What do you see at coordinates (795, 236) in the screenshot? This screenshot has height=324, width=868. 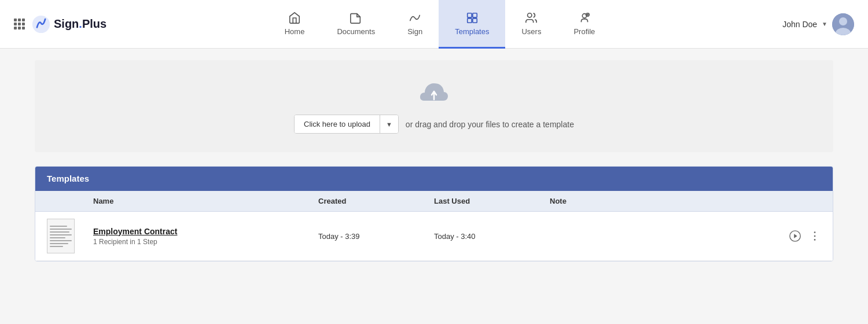 I see `play-button` at bounding box center [795, 236].